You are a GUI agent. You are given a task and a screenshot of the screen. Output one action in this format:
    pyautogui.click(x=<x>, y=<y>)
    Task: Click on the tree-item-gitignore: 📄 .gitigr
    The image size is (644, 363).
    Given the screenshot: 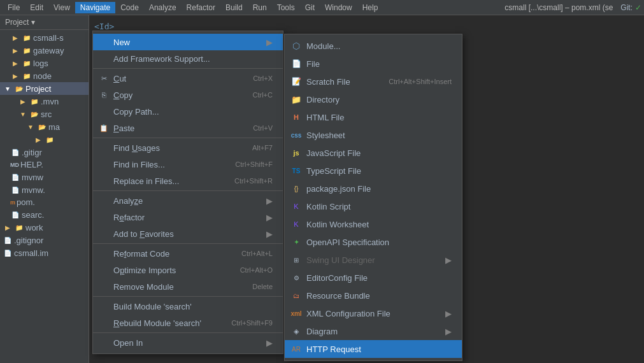 What is the action you would take?
    pyautogui.click(x=45, y=152)
    